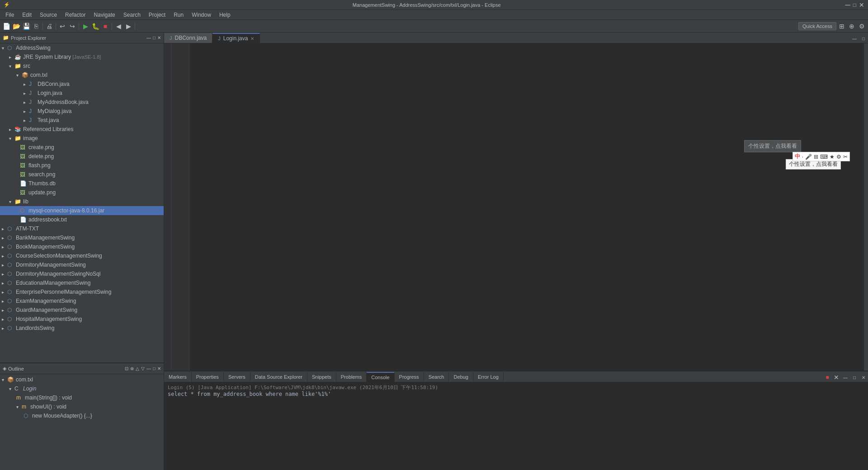  Describe the element at coordinates (82, 238) in the screenshot. I see `tree-item-bankmanagement: ▸ ⬡ BankManagementSwing` at that location.